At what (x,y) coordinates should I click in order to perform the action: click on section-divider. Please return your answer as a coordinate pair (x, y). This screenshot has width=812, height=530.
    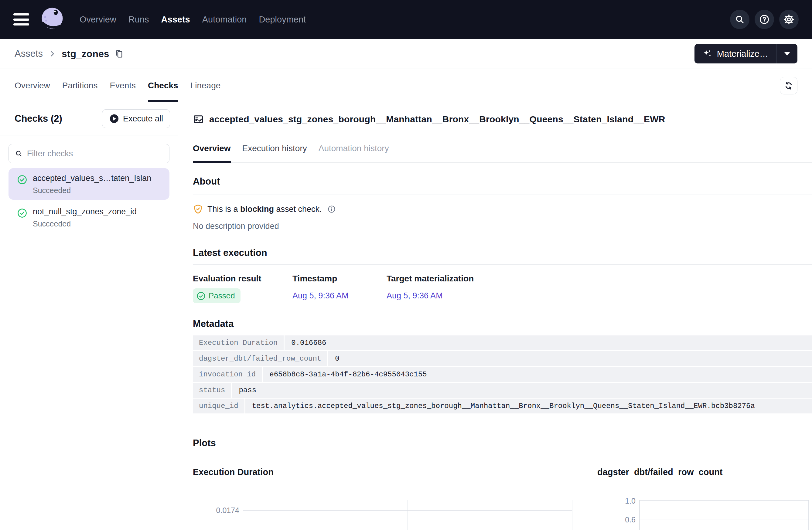
    Looking at the image, I should click on (502, 455).